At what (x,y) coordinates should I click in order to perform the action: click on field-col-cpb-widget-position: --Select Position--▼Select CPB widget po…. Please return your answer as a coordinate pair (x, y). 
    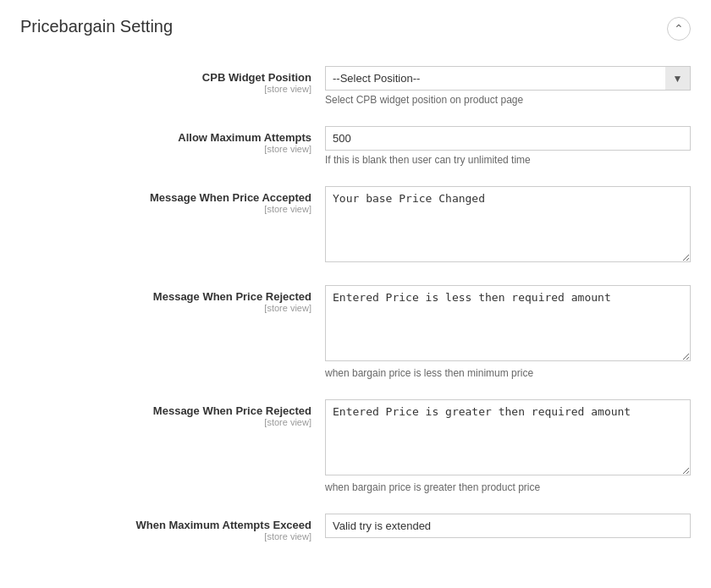
    Looking at the image, I should click on (508, 86).